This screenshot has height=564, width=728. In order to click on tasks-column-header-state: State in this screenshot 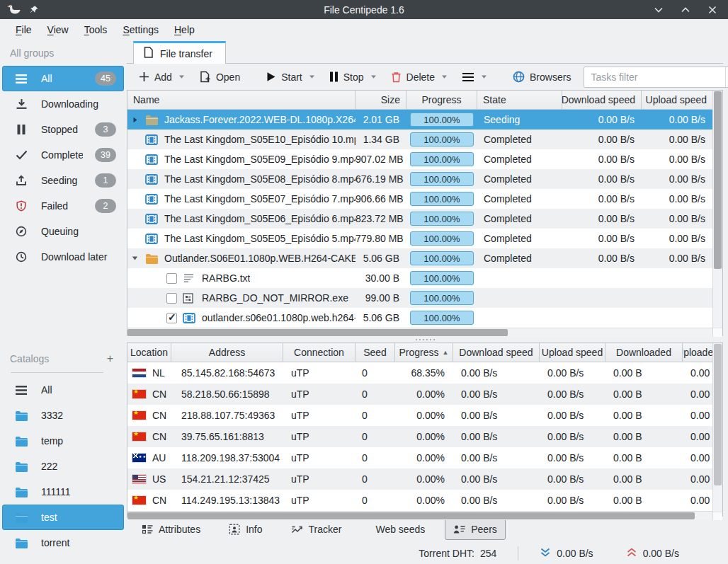, I will do `click(520, 100)`.